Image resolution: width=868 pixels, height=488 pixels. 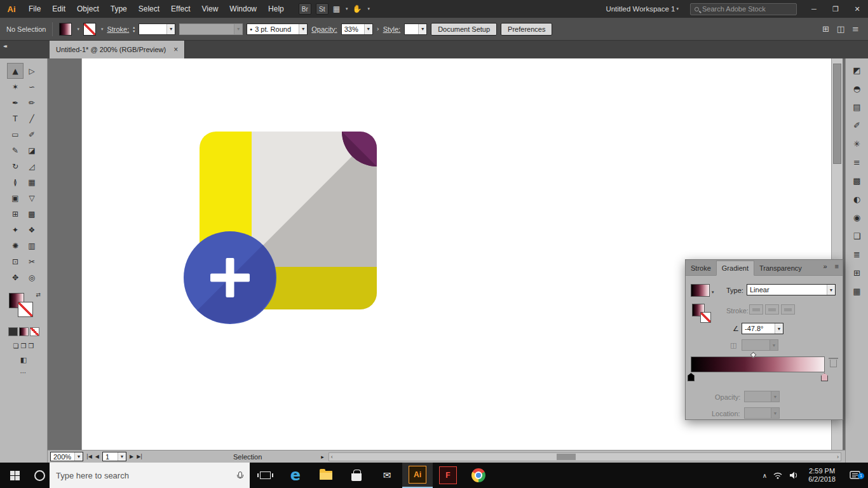 What do you see at coordinates (332, 457) in the screenshot?
I see `scroll-left-arrow: ‹` at bounding box center [332, 457].